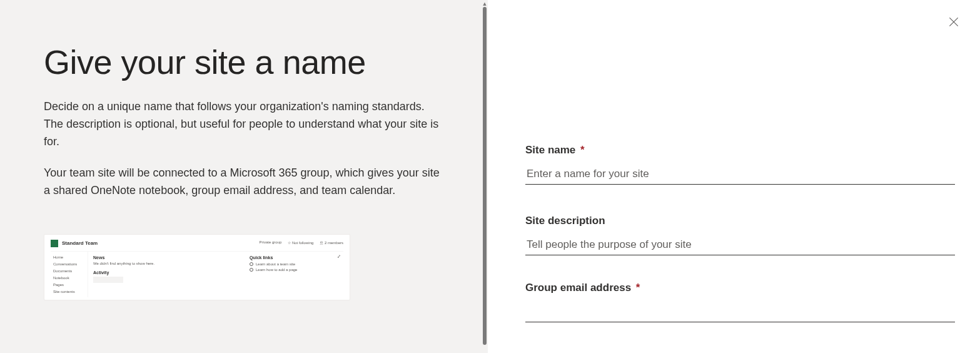 This screenshot has height=353, width=980. Describe the element at coordinates (740, 164) in the screenshot. I see `field-site-name: Site name *` at that location.